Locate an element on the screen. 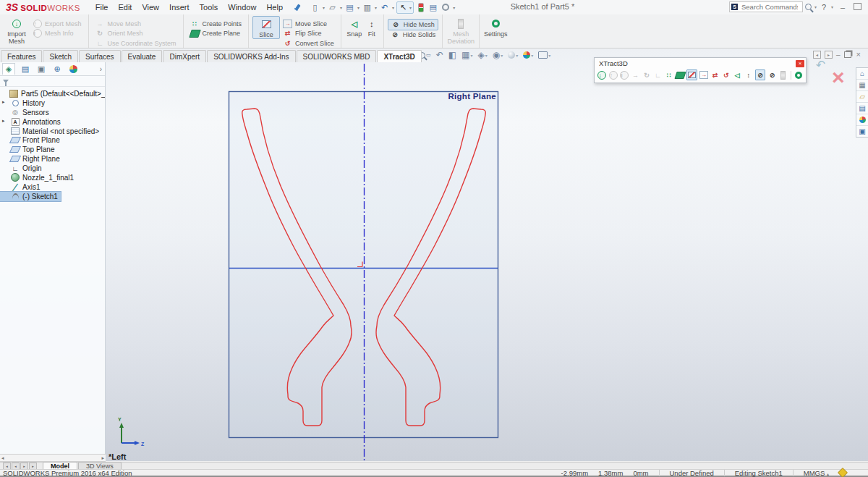 This screenshot has width=868, height=477. prev-document-icon: ◂ is located at coordinates (817, 55).